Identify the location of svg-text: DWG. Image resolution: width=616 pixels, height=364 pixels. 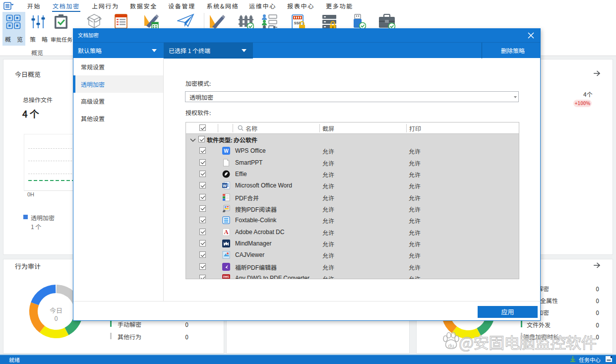
(226, 277).